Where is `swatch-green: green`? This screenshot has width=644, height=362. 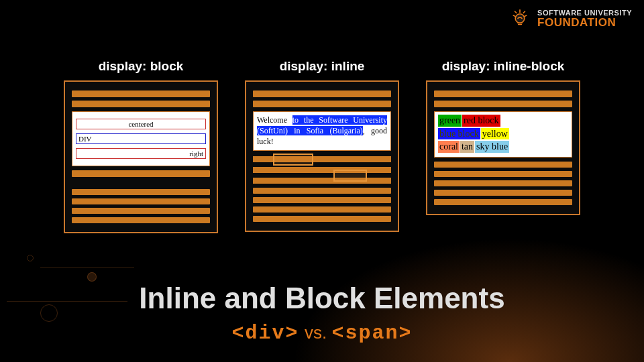 swatch-green: green is located at coordinates (449, 121).